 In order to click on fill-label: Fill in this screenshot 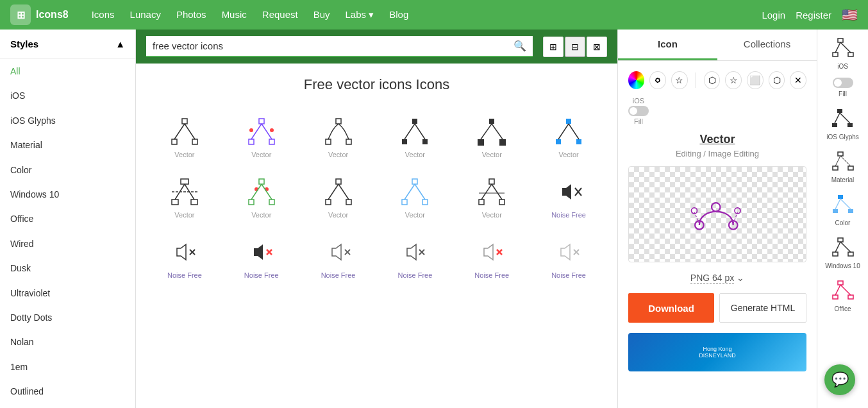, I will do `click(638, 121)`.